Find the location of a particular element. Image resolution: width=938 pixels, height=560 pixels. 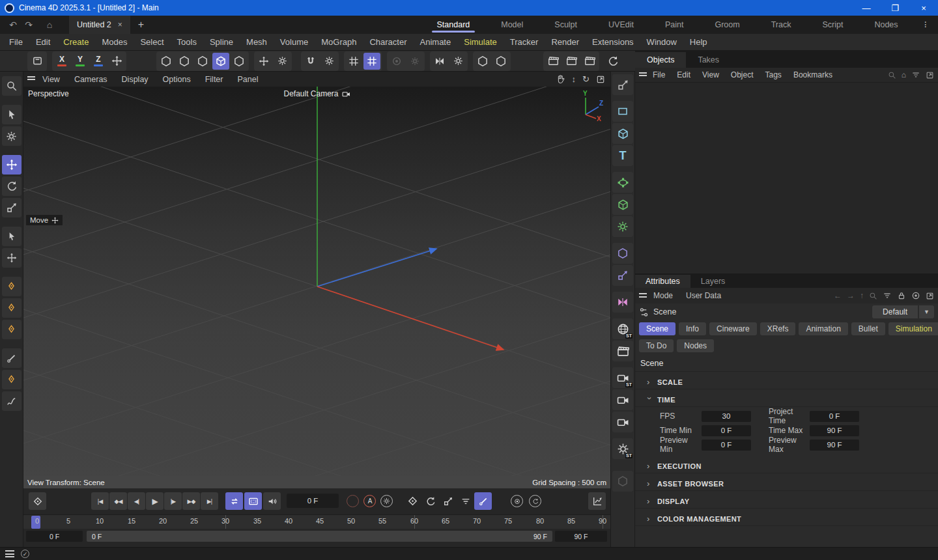

layout-tab-standard: Standard is located at coordinates (453, 25).